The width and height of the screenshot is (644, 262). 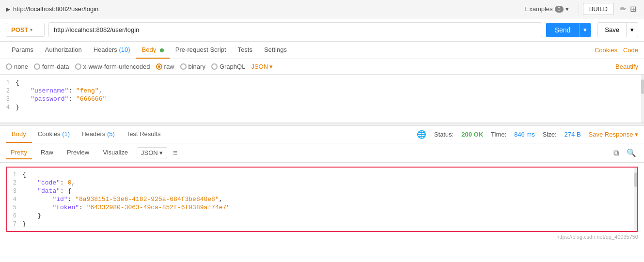 I want to click on status-value: 200 OK, so click(x=472, y=135).